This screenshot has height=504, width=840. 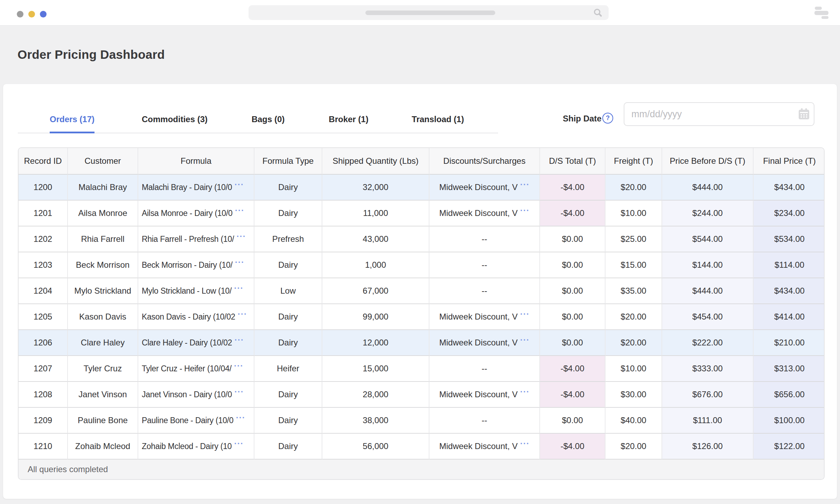 What do you see at coordinates (634, 395) in the screenshot?
I see `cell-freight: $30.00` at bounding box center [634, 395].